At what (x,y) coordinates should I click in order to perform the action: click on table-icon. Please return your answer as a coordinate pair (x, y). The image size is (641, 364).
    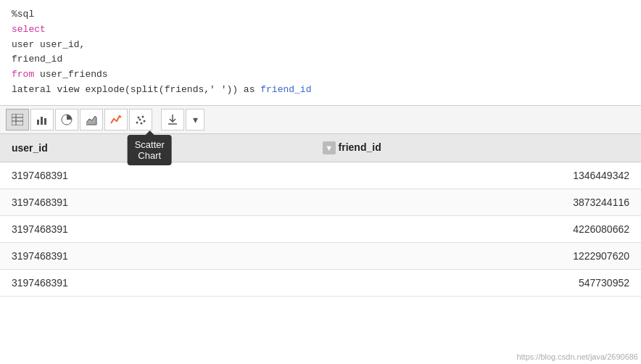
    Looking at the image, I should click on (17, 120).